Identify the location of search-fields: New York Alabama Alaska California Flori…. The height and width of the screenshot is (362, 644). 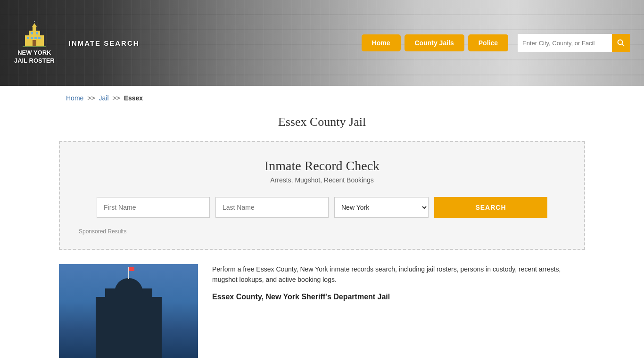
(322, 207).